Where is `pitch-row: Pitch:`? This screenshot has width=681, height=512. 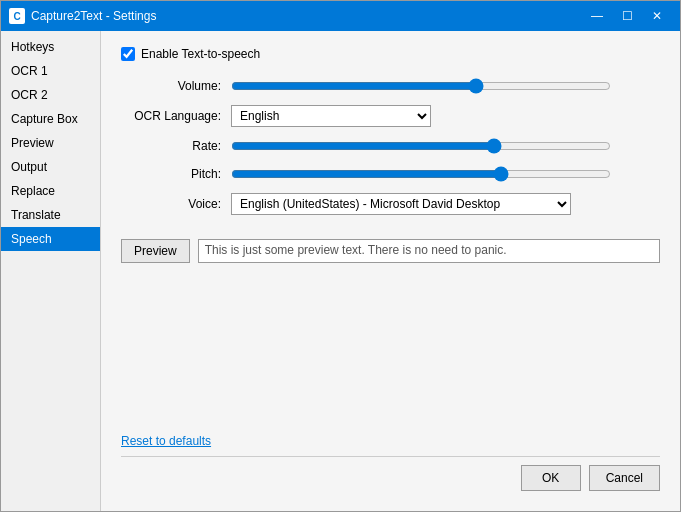 pitch-row: Pitch: is located at coordinates (390, 174).